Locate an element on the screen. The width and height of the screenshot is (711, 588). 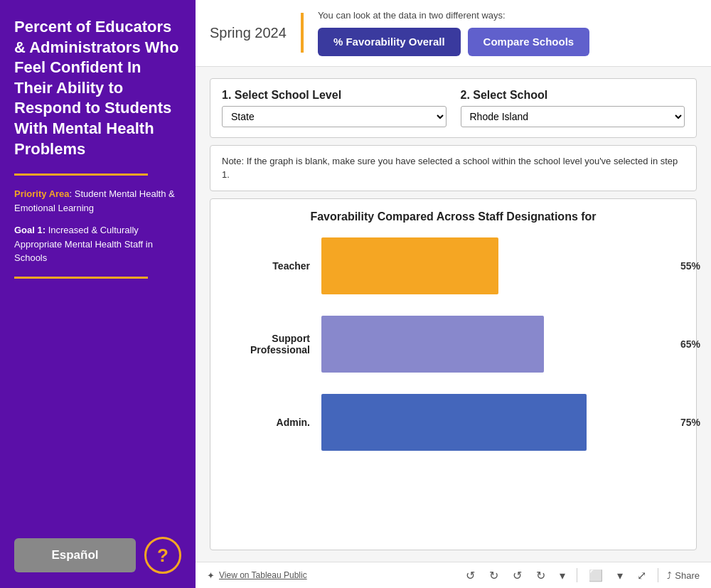
share-icon: ⤴ is located at coordinates (670, 576).